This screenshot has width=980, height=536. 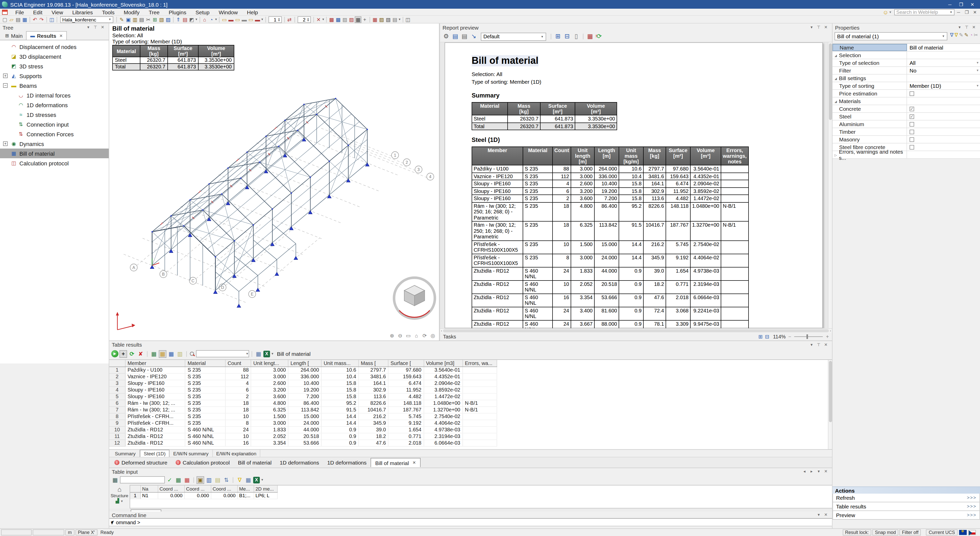 What do you see at coordinates (471, 404) in the screenshot?
I see `results-grid: MemberMaterialCountUnit lengt...Length […` at bounding box center [471, 404].